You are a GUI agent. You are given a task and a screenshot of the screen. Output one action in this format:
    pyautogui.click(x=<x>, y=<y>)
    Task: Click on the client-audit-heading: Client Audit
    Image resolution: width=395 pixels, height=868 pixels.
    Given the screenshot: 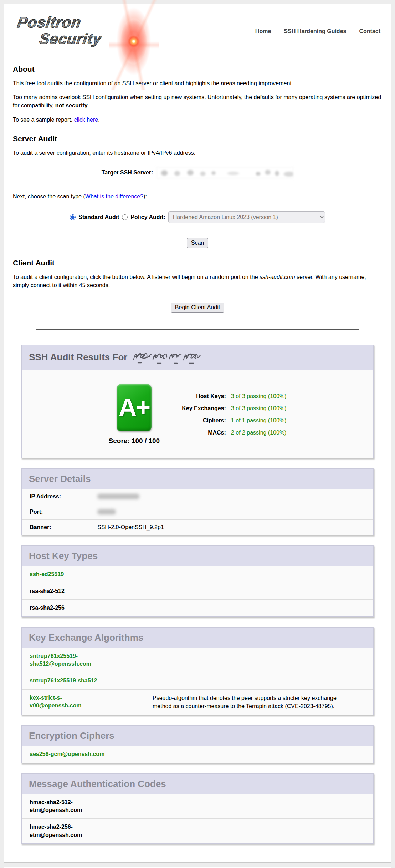 What is the action you would take?
    pyautogui.click(x=198, y=263)
    